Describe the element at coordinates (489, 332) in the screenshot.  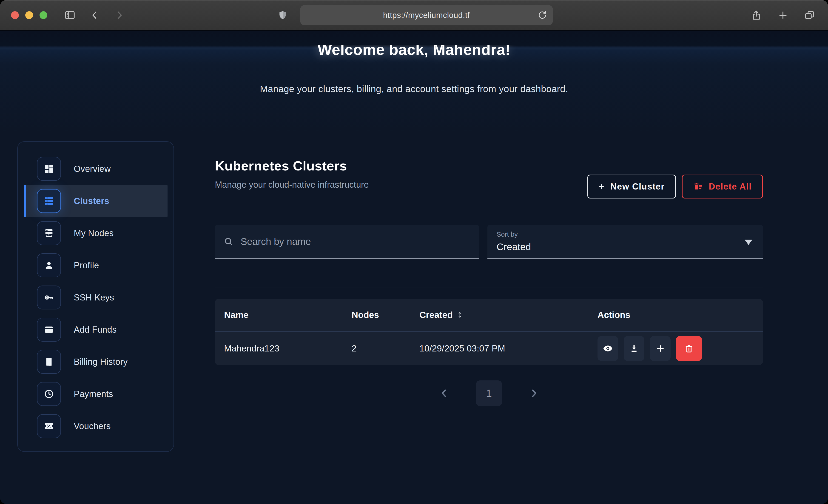
I see `clusters-table: Name Nodes Created Actions Mahendra123 2…` at that location.